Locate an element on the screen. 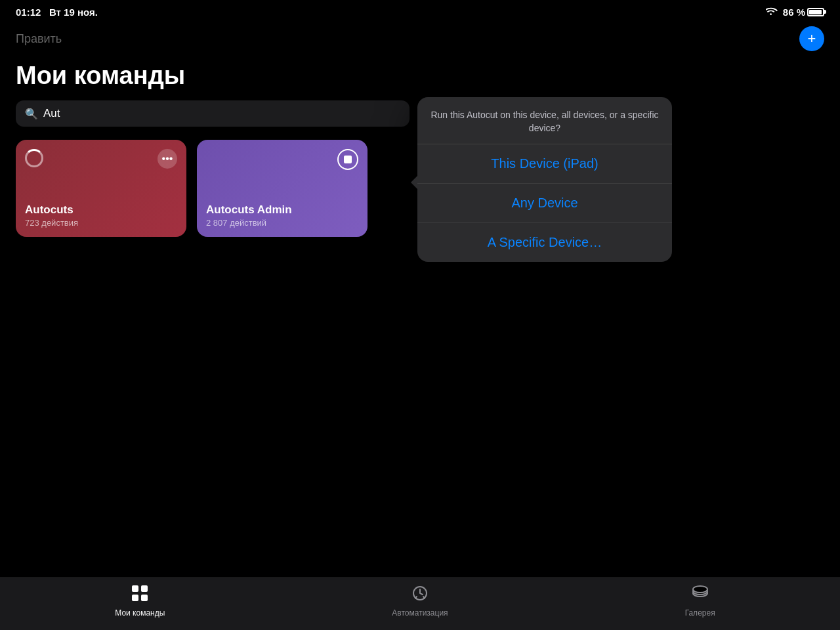 The image size is (840, 630). popup-option-specific-device: A Specific Device… is located at coordinates (545, 243).